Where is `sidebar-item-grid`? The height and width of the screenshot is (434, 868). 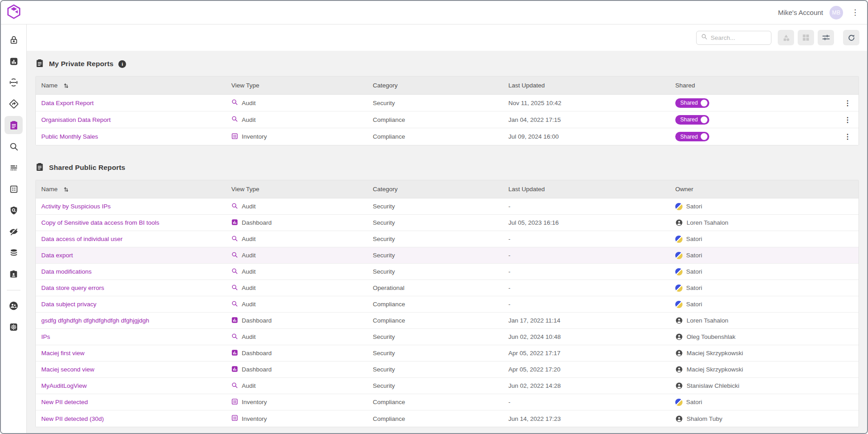
sidebar-item-grid is located at coordinates (14, 189).